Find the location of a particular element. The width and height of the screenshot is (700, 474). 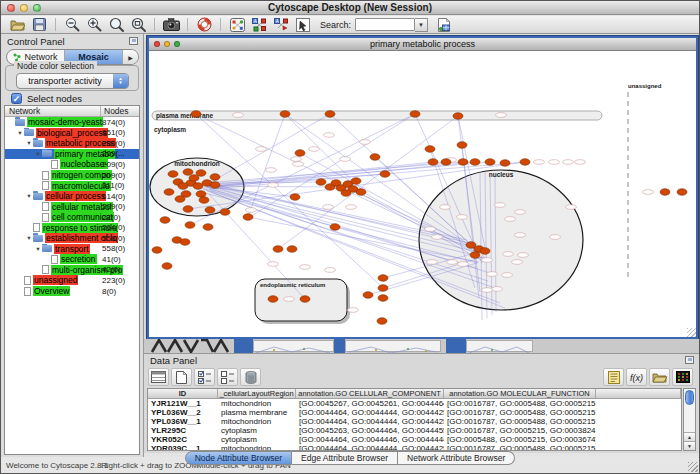

column-region: _cellularLayoutRegion is located at coordinates (257, 394).